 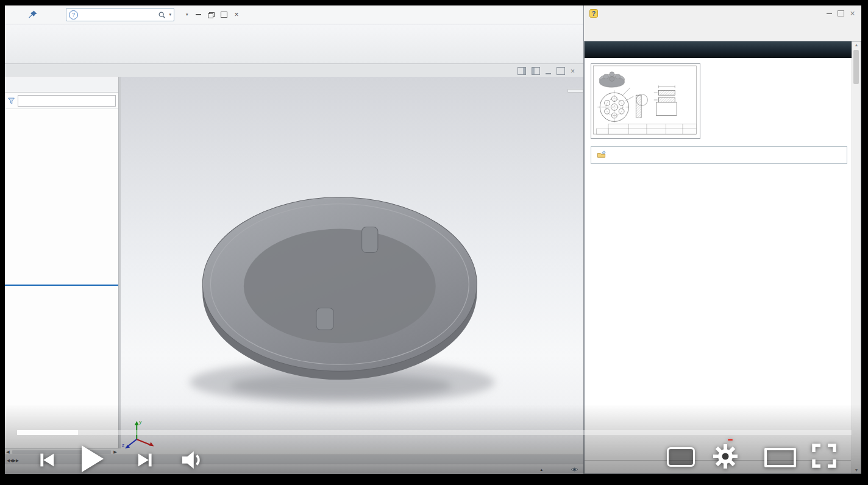 I want to click on doc-close-button: ×, so click(x=573, y=71).